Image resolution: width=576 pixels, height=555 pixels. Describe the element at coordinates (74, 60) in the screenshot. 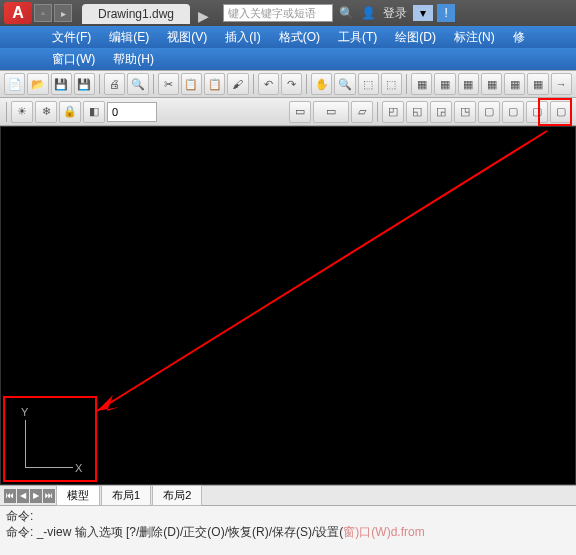

I see `menu-window: 窗口(W)` at that location.